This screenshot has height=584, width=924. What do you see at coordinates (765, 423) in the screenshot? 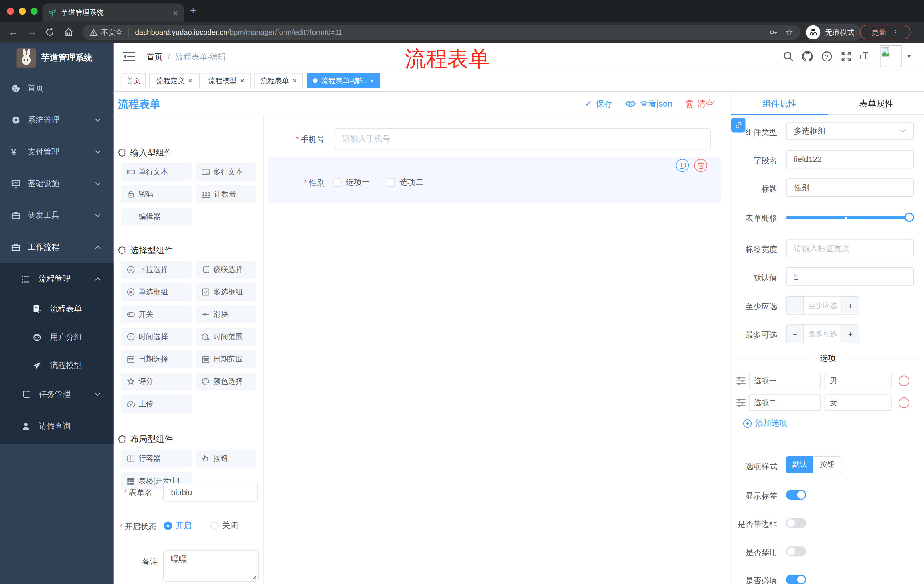
I see `add-option-button: 添加选项` at bounding box center [765, 423].